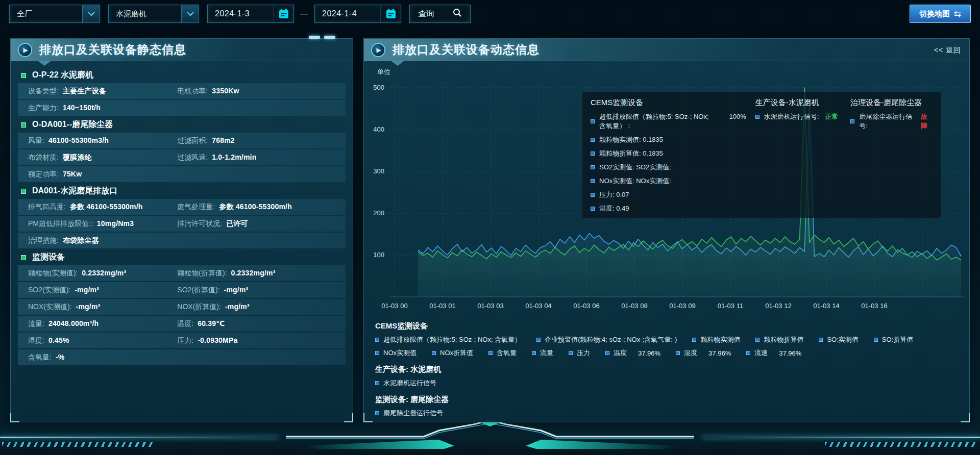 Image resolution: width=980 pixels, height=455 pixels. I want to click on info-row: 流量:24048.000m³/h温度:60.39℃, so click(182, 323).